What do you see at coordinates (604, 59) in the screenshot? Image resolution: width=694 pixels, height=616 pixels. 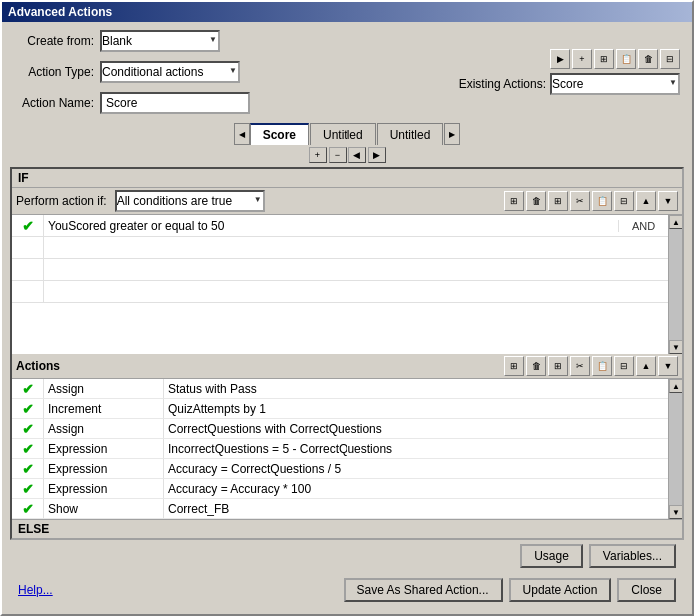 I see `copy-icon-btn: ⊞` at bounding box center [604, 59].